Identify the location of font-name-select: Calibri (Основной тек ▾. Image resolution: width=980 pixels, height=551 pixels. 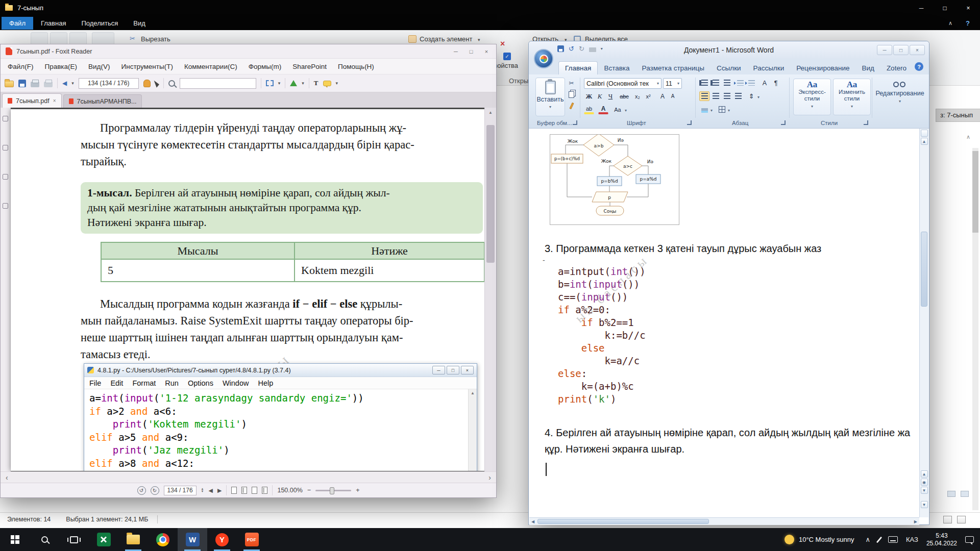
(623, 84).